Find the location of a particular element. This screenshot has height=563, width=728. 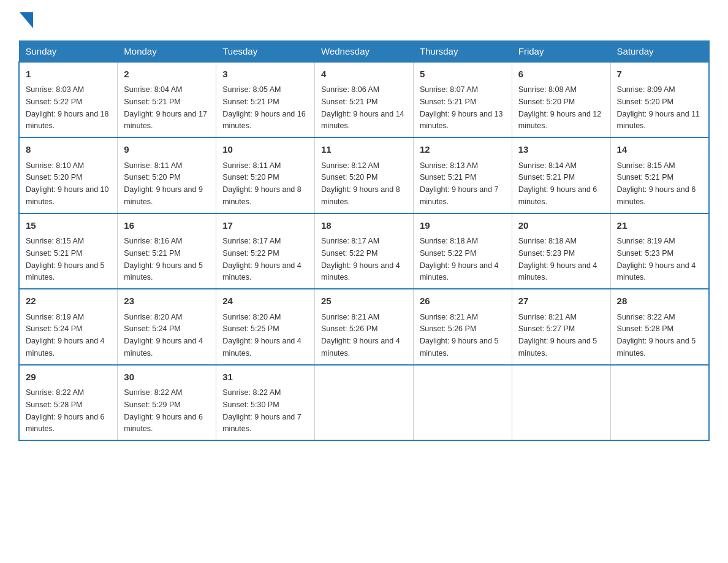

day-header-saturday: Saturday is located at coordinates (659, 52).